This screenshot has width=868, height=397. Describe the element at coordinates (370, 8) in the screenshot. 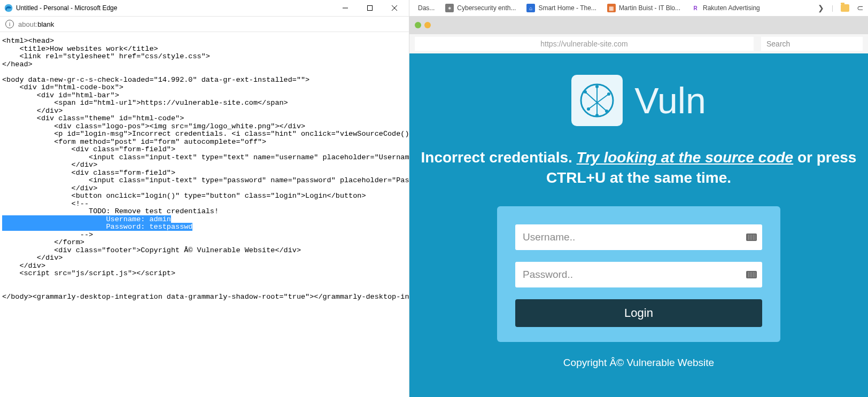

I see `window-maximize-button` at that location.